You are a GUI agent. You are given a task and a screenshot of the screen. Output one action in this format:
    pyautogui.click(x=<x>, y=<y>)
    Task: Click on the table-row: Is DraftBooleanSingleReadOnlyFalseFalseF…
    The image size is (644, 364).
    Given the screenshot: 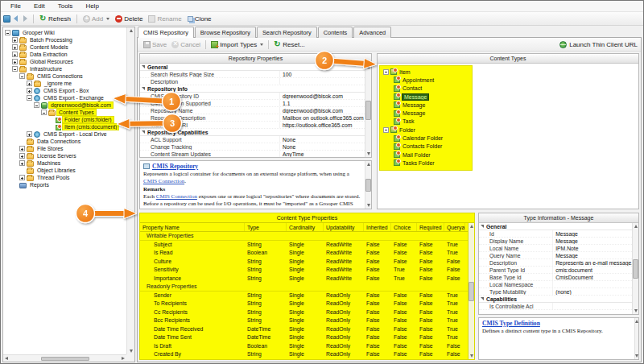 What is the action you would take?
    pyautogui.click(x=304, y=346)
    